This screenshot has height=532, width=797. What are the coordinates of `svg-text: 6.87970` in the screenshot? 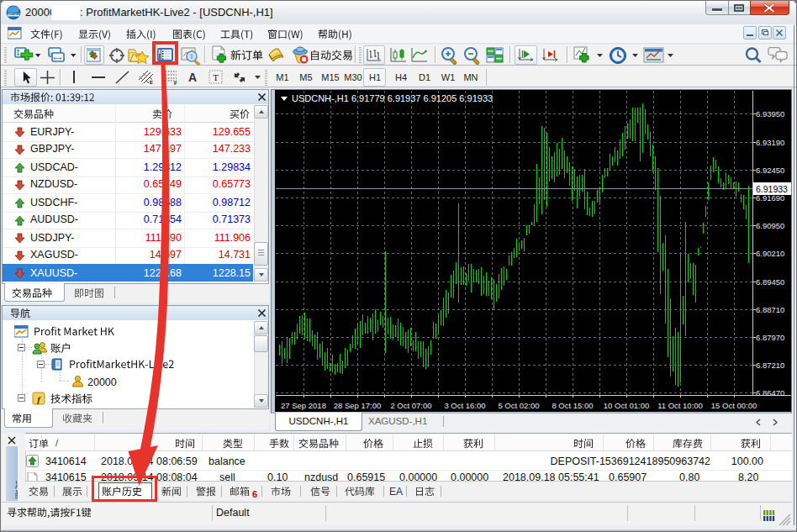 It's located at (770, 338).